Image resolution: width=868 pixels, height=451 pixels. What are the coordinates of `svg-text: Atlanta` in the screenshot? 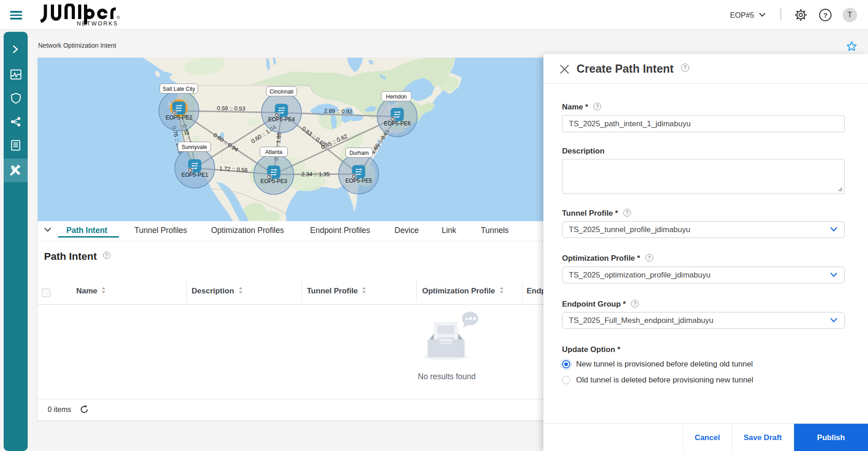 It's located at (274, 152).